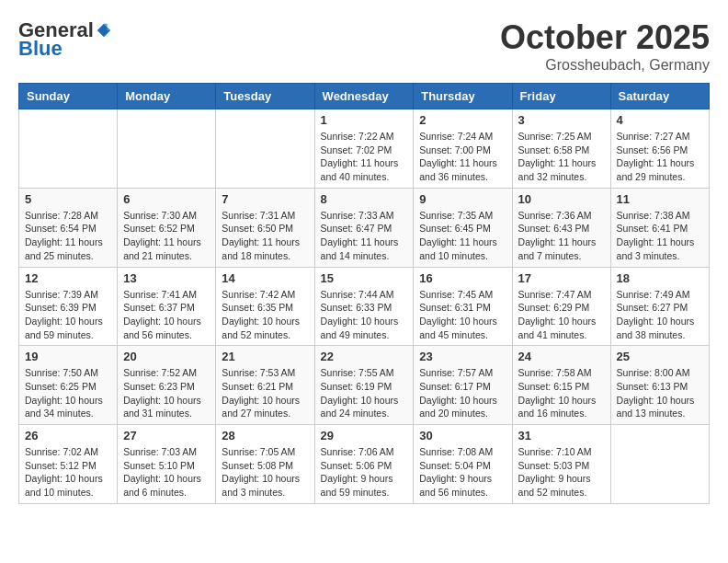 Image resolution: width=728 pixels, height=563 pixels. What do you see at coordinates (364, 97) in the screenshot?
I see `calendar-header-row: SundayMondayTuesdayWednesdayThursdayFrid…` at bounding box center [364, 97].